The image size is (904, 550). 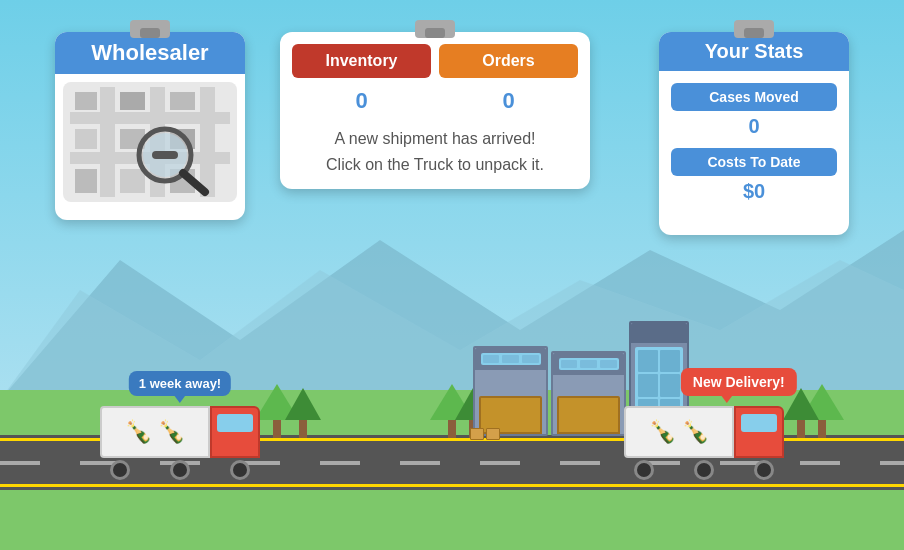 I want to click on right-truck-label: New Delivery!, so click(x=739, y=382).